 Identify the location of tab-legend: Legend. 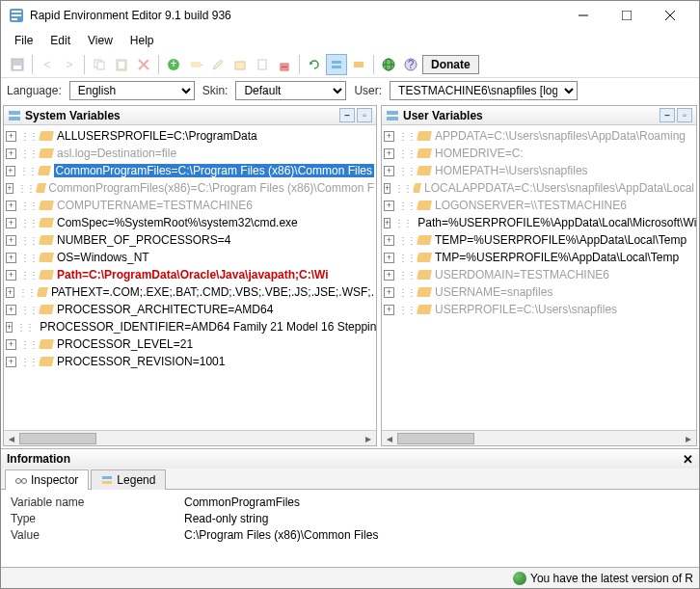
(128, 480).